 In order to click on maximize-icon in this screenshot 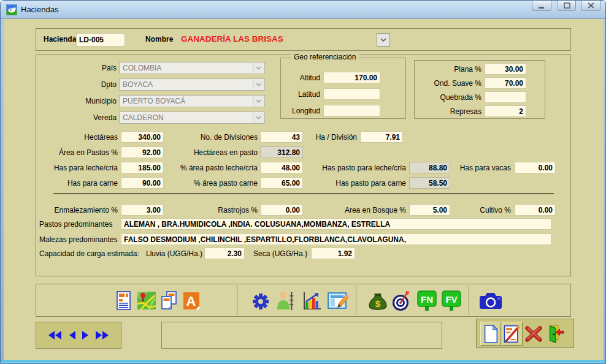, I will do `click(567, 6)`.